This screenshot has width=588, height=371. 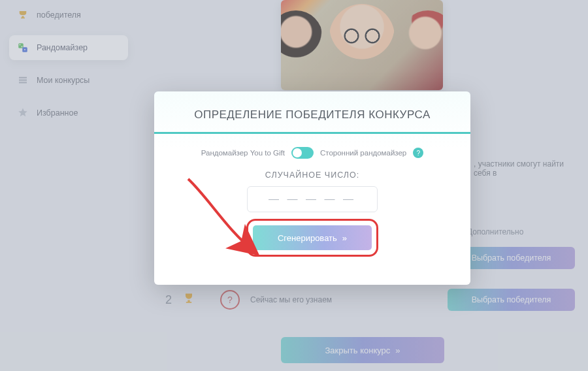 I want to click on option-external-label: Сторонний рандомайзер, so click(x=363, y=153).